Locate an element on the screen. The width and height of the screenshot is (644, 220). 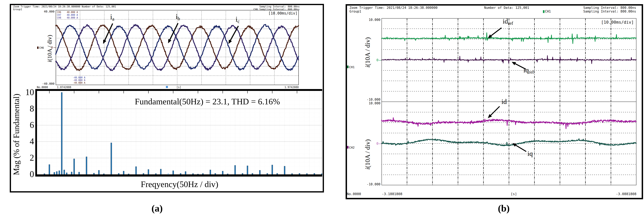
scope-a-ymax-label: 40.000 is located at coordinates (45, 11).